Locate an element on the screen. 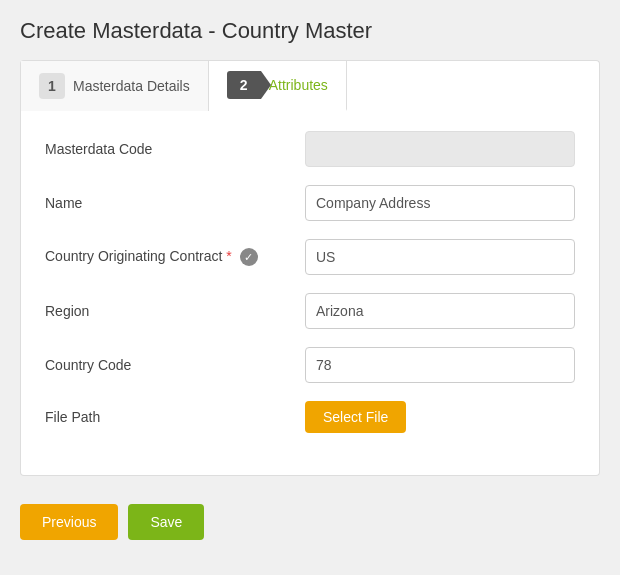  input-region is located at coordinates (440, 311).